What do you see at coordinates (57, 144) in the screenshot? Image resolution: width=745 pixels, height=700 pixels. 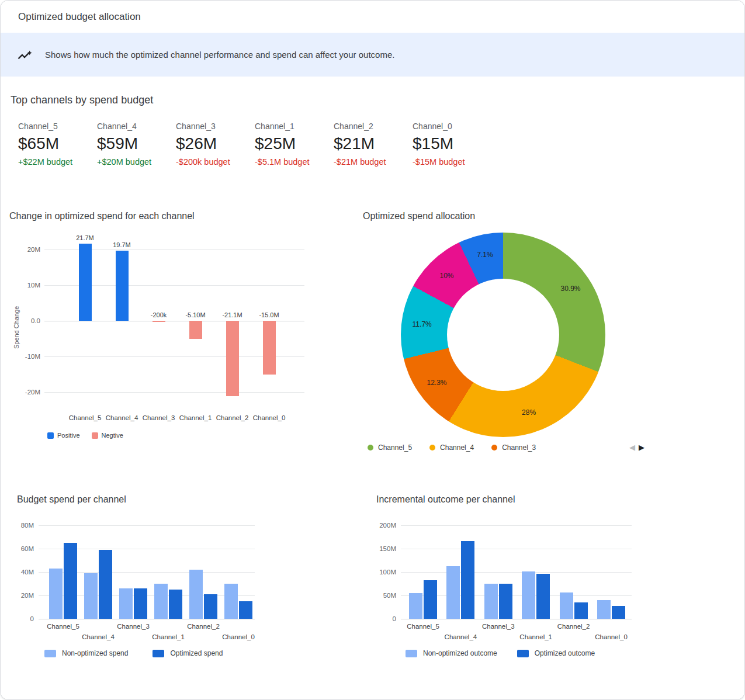 I see `channel-value: $65M` at bounding box center [57, 144].